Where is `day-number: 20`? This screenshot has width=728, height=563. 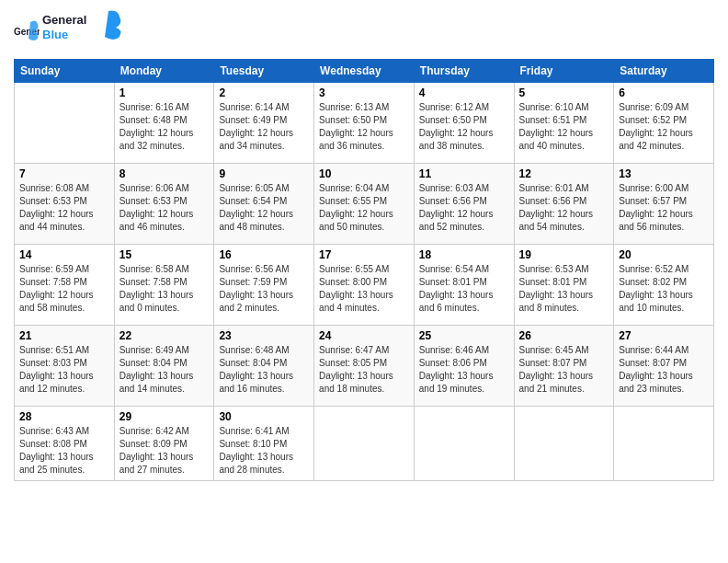 day-number: 20 is located at coordinates (664, 255).